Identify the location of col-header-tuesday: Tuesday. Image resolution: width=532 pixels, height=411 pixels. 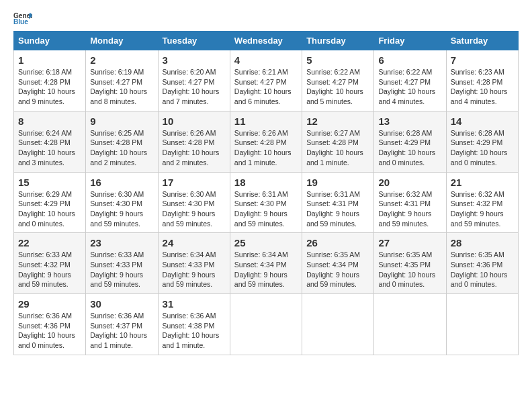
(193, 41).